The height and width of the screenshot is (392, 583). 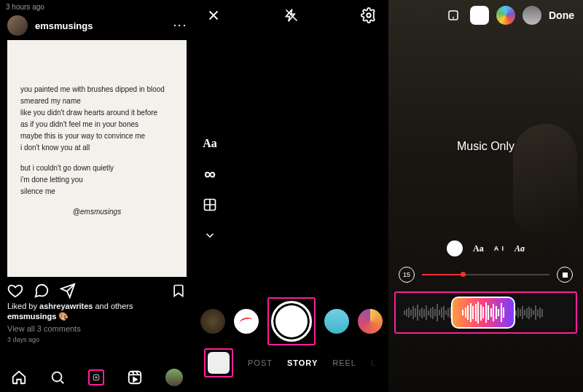 I want to click on like-icon, so click(x=15, y=291).